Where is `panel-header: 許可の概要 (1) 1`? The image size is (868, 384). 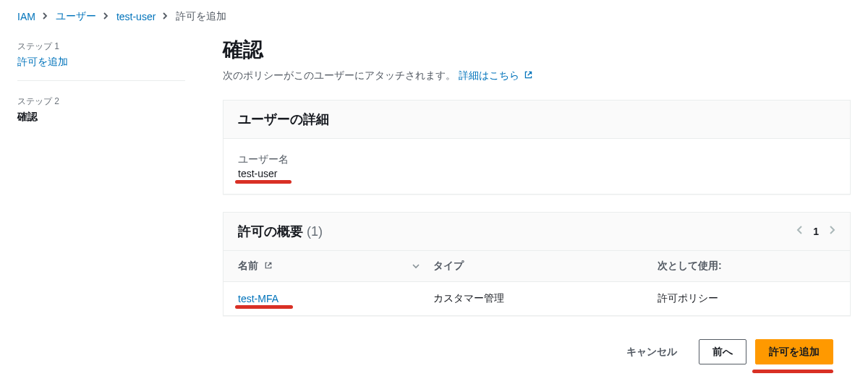 panel-header: 許可の概要 (1) 1 is located at coordinates (537, 231).